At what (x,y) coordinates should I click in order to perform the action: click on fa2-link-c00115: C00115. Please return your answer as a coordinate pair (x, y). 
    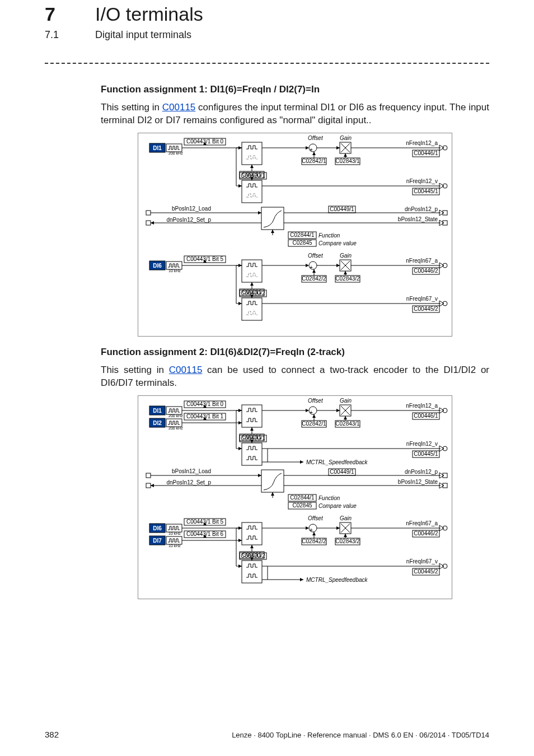
    Looking at the image, I should click on (186, 370).